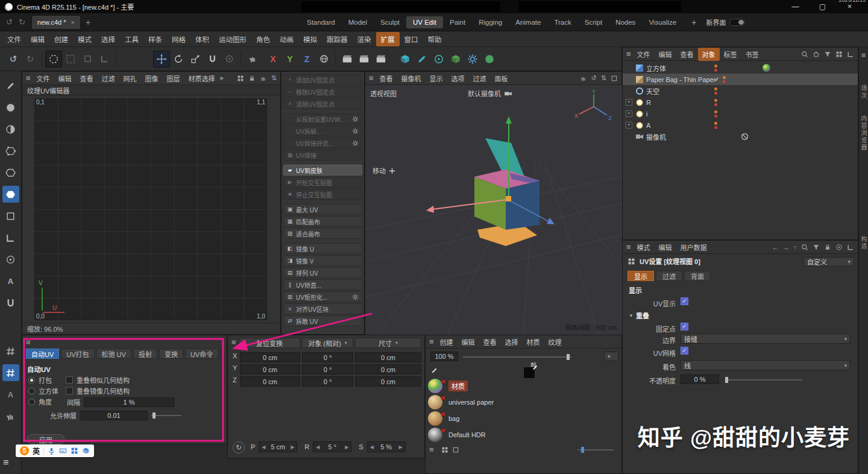 This screenshot has width=868, height=474. Describe the element at coordinates (767, 68) in the screenshot. I see `material-tag-icon` at that location.